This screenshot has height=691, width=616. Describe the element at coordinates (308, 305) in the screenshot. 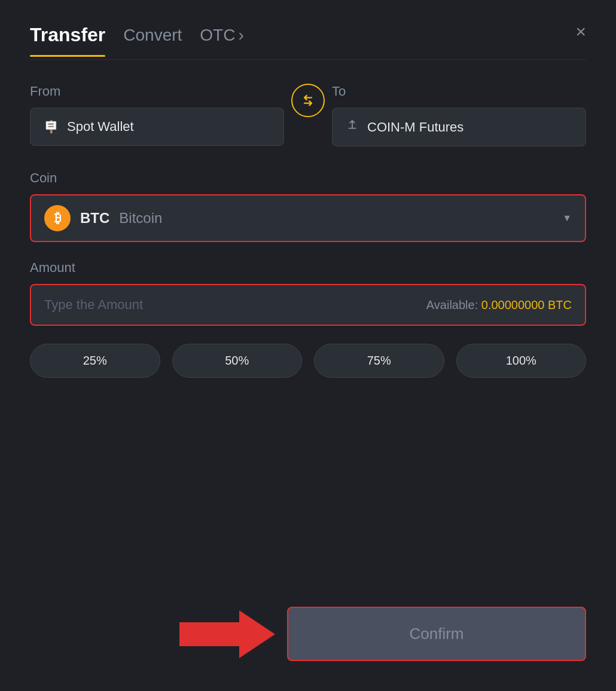

I see `amount-input-box: Type the Amount Available: 0.00000000 BT…` at that location.